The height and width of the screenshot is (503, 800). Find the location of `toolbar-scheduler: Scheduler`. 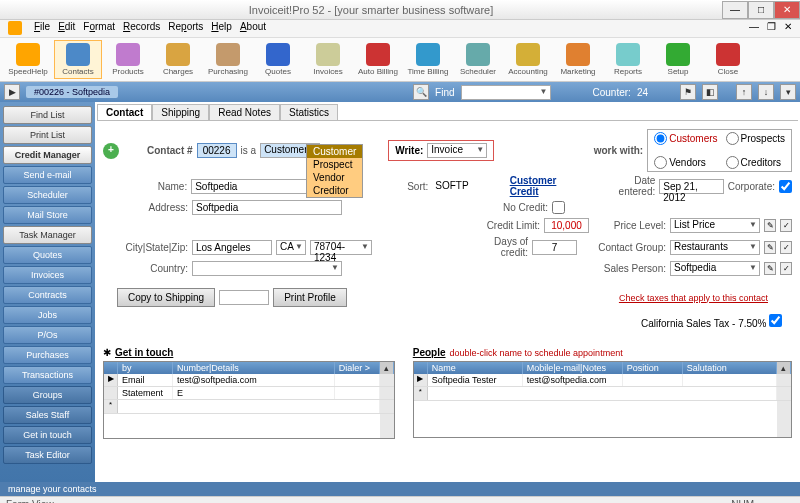

toolbar-scheduler: Scheduler is located at coordinates (478, 60).